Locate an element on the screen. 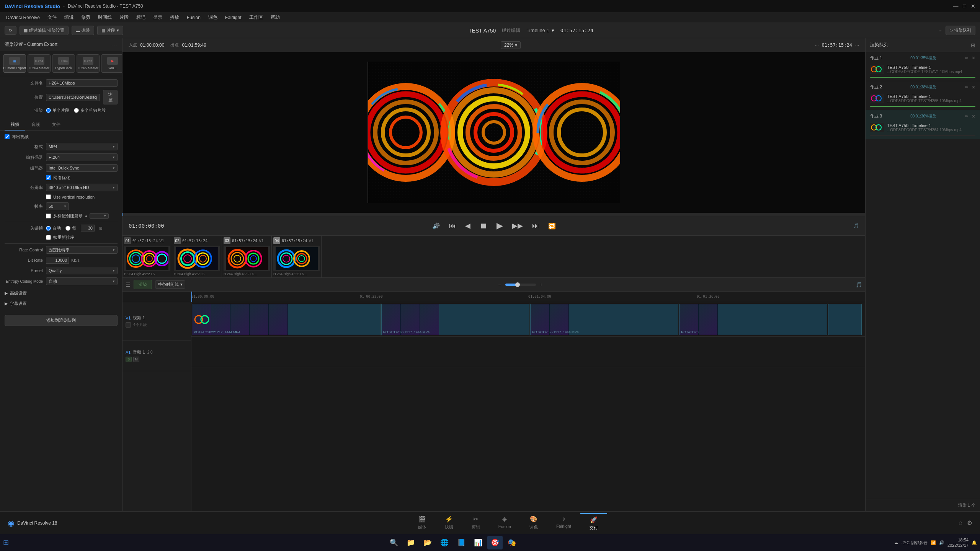 This screenshot has width=980, height=551. toolbar-render-settings-btn: ▦ 经过编辑 渲染设置 is located at coordinates (44, 31).